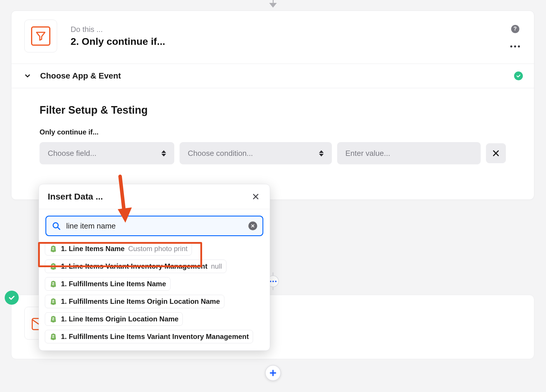 The image size is (546, 392). I want to click on chevron-down-icon, so click(28, 76).